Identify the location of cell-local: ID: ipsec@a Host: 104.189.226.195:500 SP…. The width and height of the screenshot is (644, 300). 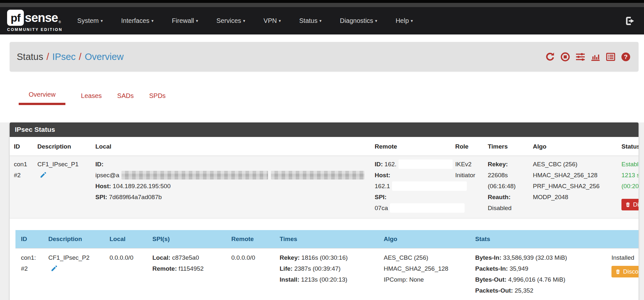
(231, 187).